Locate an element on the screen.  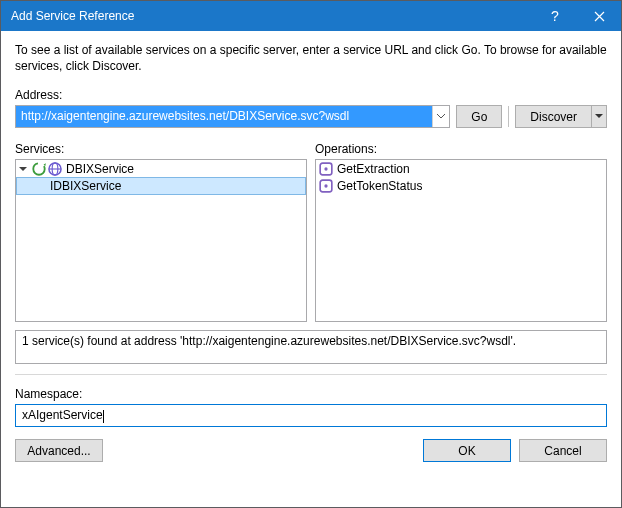
service-contract-item: IDBIXService is located at coordinates (161, 186).